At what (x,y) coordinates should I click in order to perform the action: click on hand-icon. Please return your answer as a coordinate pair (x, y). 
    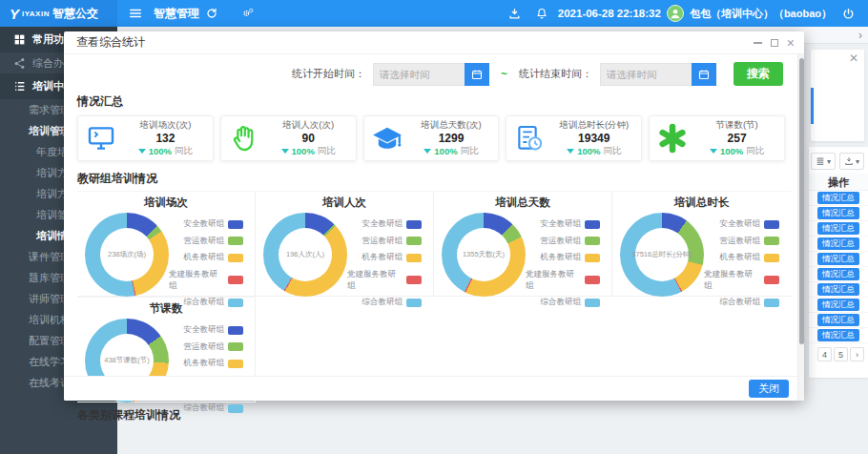
    Looking at the image, I should click on (244, 138).